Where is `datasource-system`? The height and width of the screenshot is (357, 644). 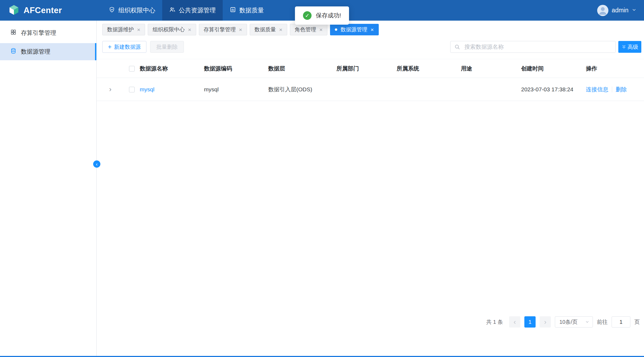
datasource-system is located at coordinates (429, 89).